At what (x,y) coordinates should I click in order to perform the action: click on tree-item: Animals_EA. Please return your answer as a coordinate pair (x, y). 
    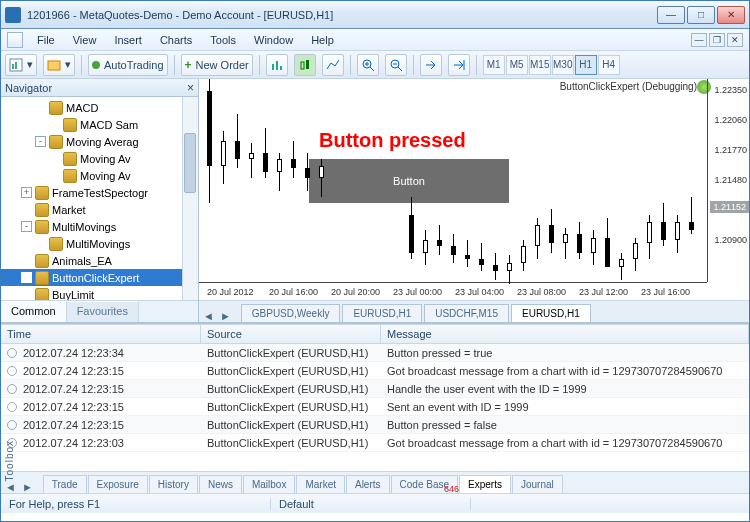
    Looking at the image, I should click on (100, 260).